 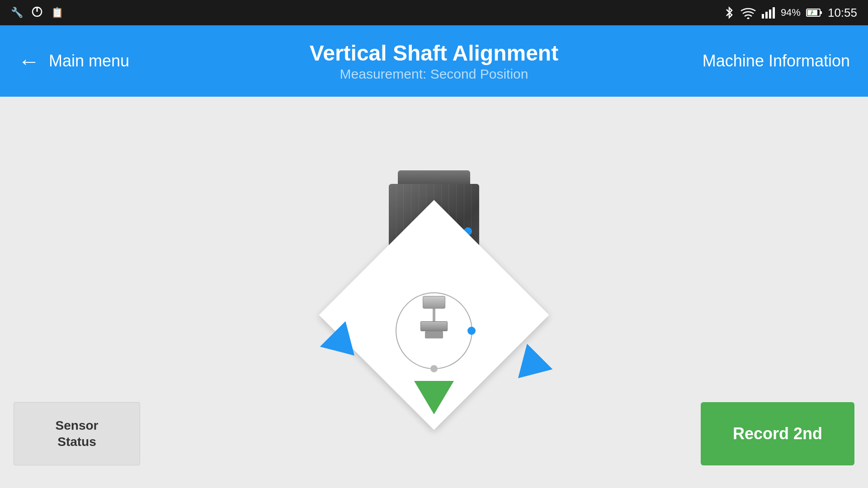 What do you see at coordinates (729, 13) in the screenshot?
I see `bluetooth-icon` at bounding box center [729, 13].